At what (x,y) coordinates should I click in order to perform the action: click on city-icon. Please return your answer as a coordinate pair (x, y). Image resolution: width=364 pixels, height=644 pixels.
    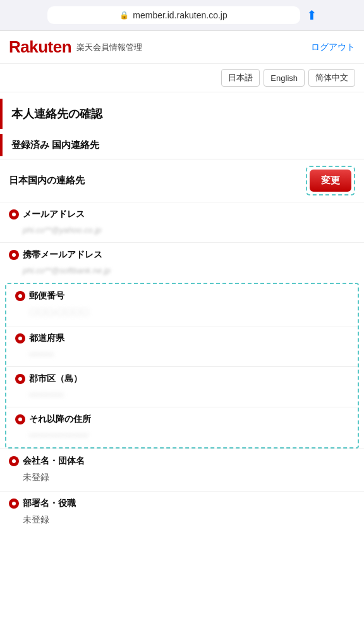
    Looking at the image, I should click on (20, 379).